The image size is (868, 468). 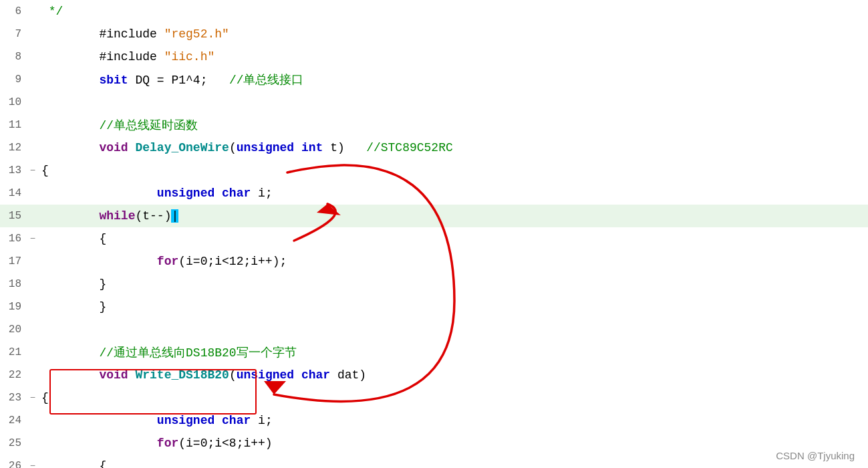 I want to click on line-number: 22, so click(x=13, y=375).